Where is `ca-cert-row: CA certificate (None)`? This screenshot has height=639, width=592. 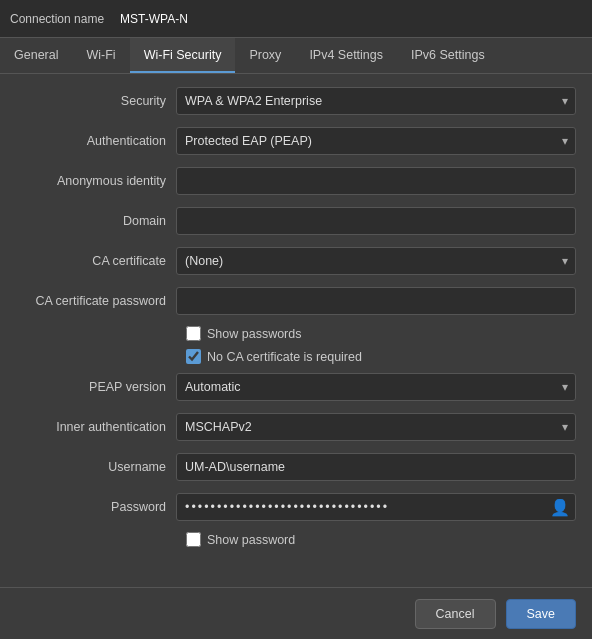
ca-cert-row: CA certificate (None) is located at coordinates (296, 261).